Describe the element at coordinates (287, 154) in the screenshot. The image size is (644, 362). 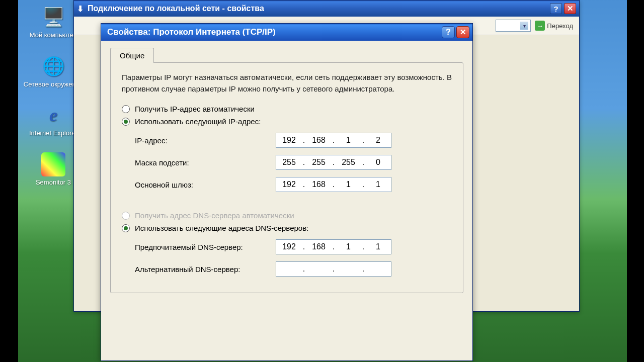
I see `ip-group: Получить IP-адрес автоматически Использо…` at that location.